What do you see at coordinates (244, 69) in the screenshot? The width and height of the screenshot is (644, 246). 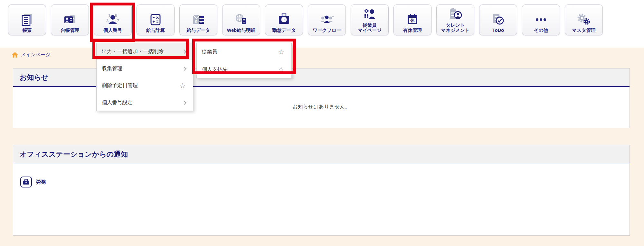 I see `submenu-item-personal-payee: 個人支払先 ☆` at bounding box center [244, 69].